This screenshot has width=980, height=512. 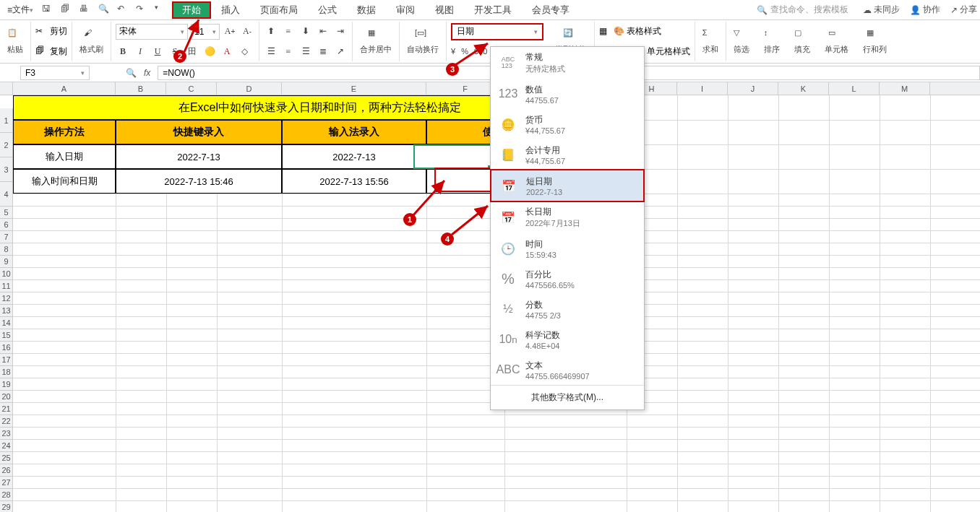 What do you see at coordinates (231, 10) in the screenshot?
I see `tab-insert: 插入` at bounding box center [231, 10].